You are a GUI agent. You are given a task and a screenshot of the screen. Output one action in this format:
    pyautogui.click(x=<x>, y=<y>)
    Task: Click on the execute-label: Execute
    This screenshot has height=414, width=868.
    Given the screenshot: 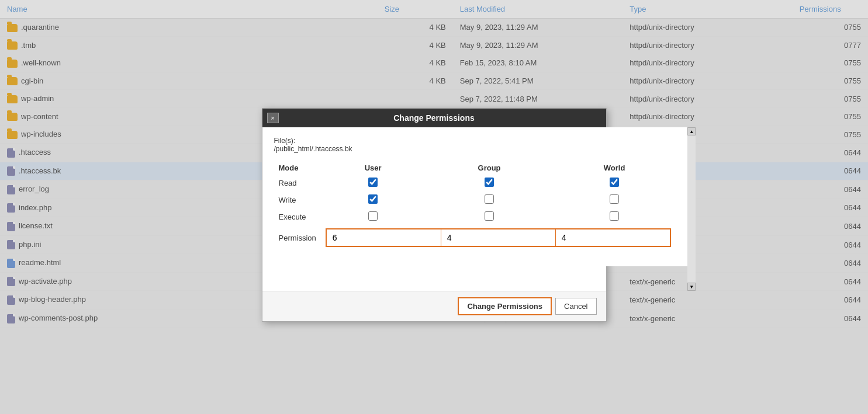 What is the action you would take?
    pyautogui.click(x=298, y=217)
    